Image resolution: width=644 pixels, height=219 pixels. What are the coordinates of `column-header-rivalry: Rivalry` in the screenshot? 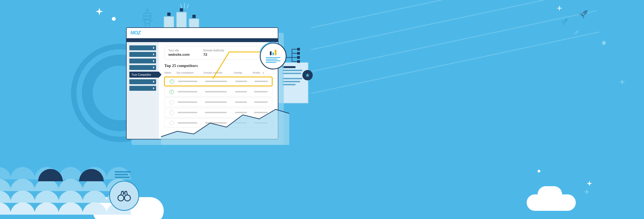 It's located at (263, 73).